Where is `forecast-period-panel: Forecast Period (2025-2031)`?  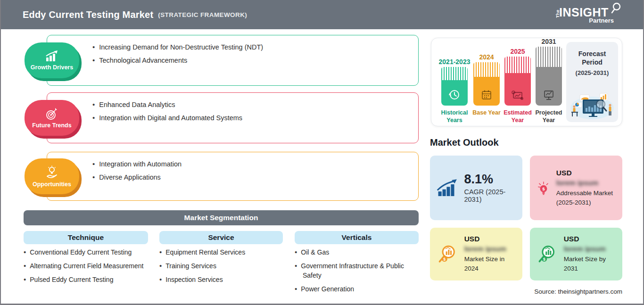 forecast-period-panel: Forecast Period (2025-2031) is located at coordinates (592, 82).